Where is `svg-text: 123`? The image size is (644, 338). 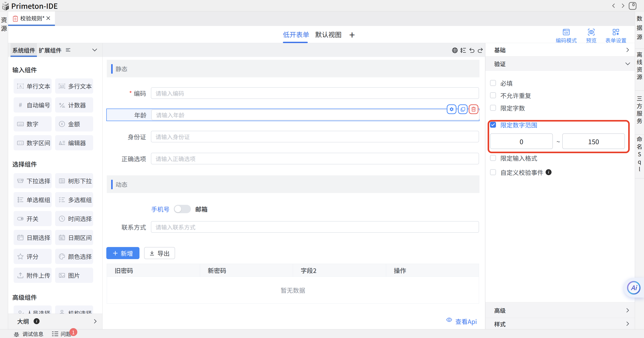
svg-text: 123 is located at coordinates (20, 124).